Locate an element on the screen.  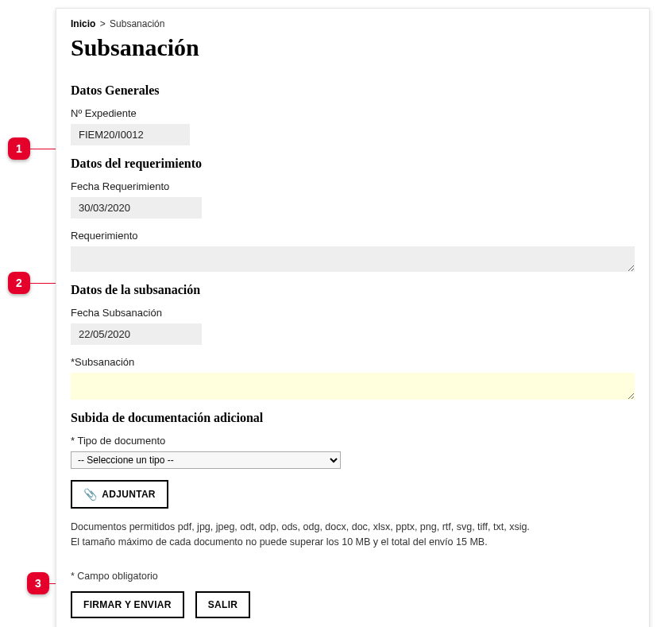
requerimiento-label: Requerimiento is located at coordinates (353, 235).